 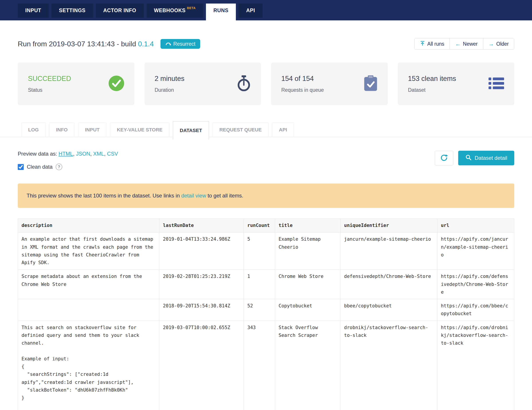 I want to click on cell-uniqueidentifier: bbee/copytobucket, so click(x=389, y=310).